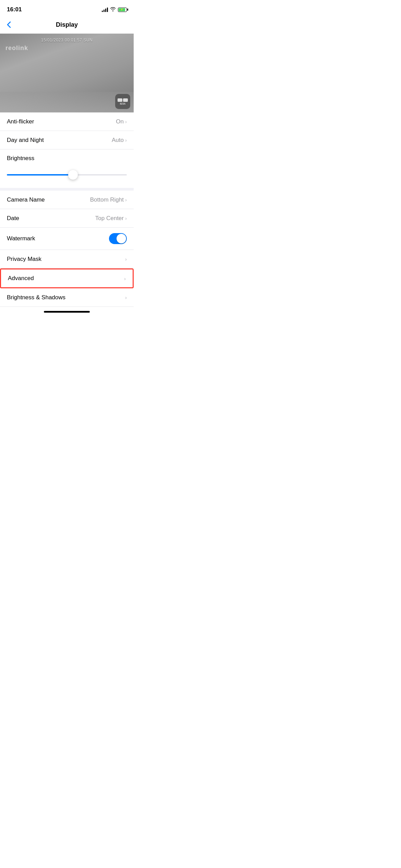 This screenshot has height=868, width=401. Describe the element at coordinates (26, 200) in the screenshot. I see `camera-name-label: Camera Name` at that location.